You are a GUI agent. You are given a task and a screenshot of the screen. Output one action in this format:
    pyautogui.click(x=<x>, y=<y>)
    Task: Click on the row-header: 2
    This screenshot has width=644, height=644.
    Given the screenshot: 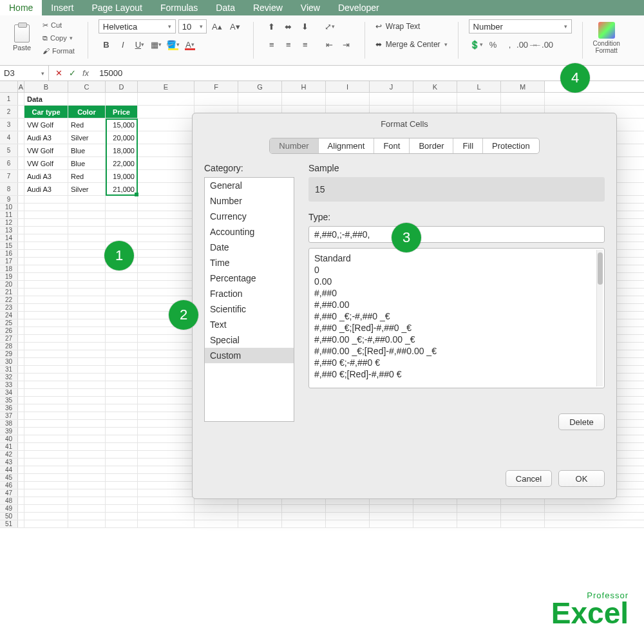 What is the action you would take?
    pyautogui.click(x=9, y=112)
    